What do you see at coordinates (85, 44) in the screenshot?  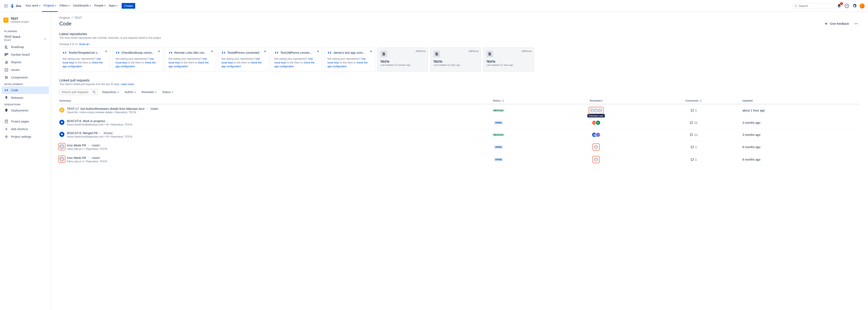 I see `show-all-link: Show all ›` at bounding box center [85, 44].